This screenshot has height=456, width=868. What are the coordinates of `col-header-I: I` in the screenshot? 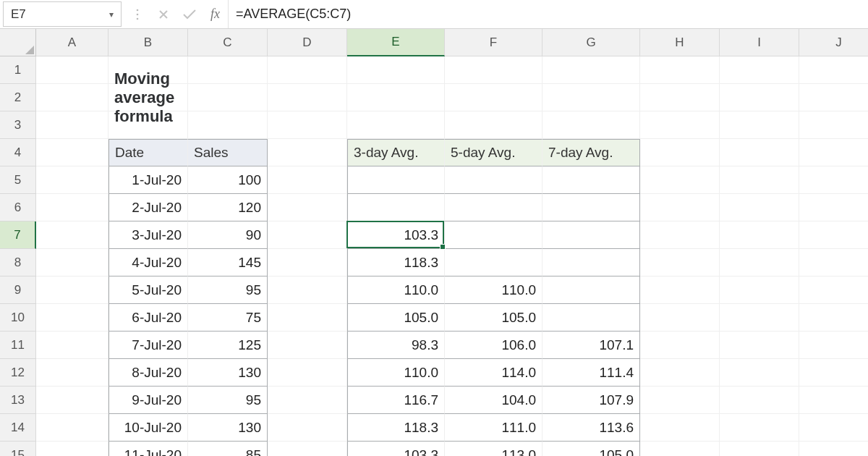 It's located at (760, 43).